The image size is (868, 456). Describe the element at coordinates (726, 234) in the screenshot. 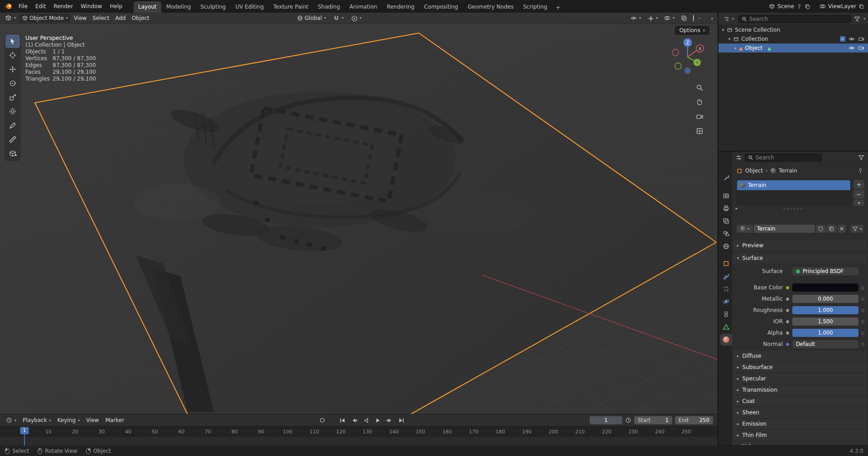

I see `tab-scene` at that location.